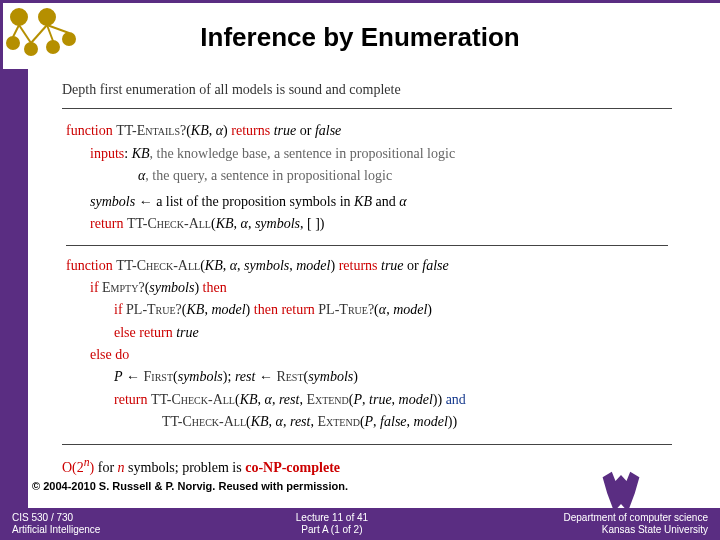 This screenshot has width=720, height=540. I want to click on intro-text: Depth first enumeration of all models is…, so click(367, 90).